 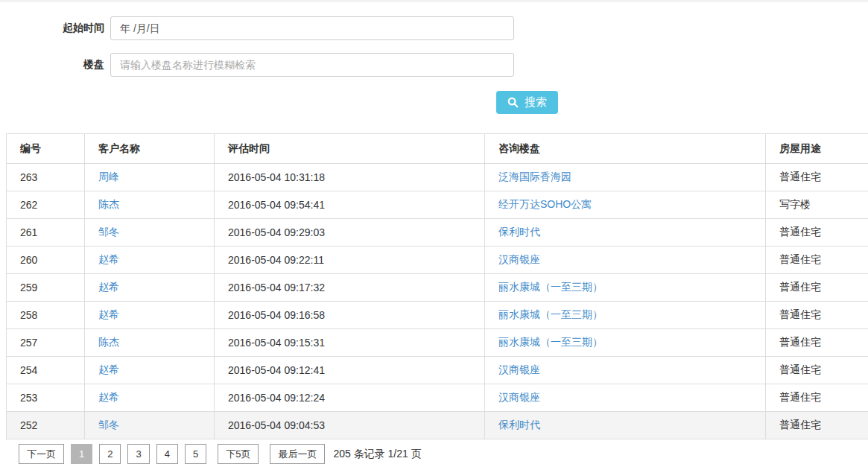 I want to click on building-cell: 泛海国际香海园, so click(x=626, y=177).